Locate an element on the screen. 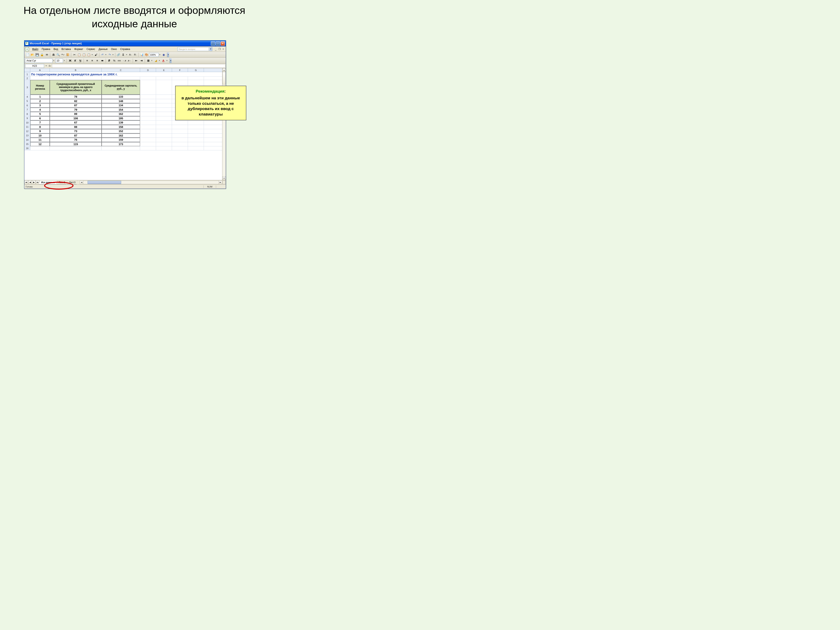  row-header: 13 is located at coordinates (27, 136).